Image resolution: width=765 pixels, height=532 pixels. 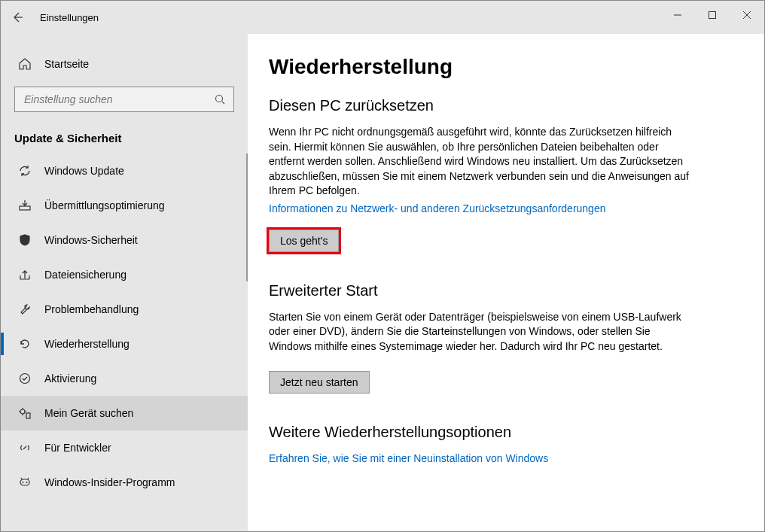 What do you see at coordinates (220, 99) in the screenshot?
I see `search-icon` at bounding box center [220, 99].